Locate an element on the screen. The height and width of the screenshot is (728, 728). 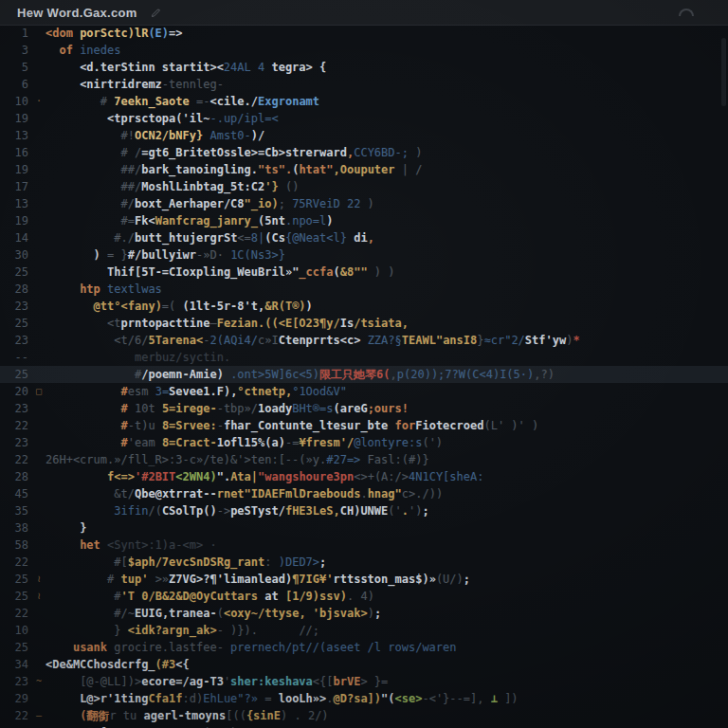
line-number: 30 is located at coordinates (14, 255).